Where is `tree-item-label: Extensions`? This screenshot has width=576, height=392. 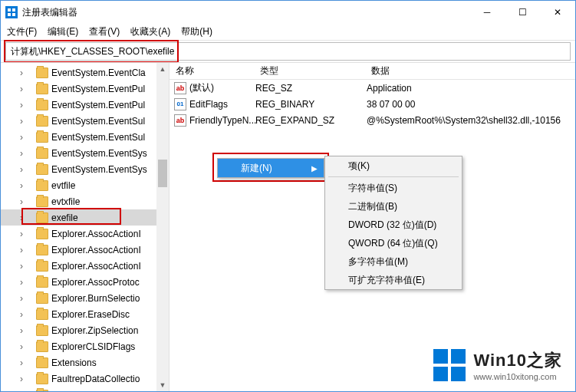 tree-item-label: Extensions is located at coordinates (74, 363).